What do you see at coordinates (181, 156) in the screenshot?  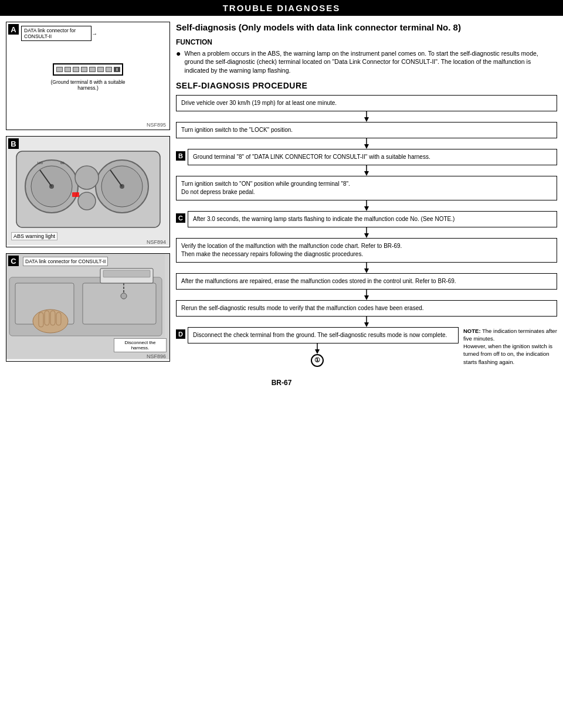 I see `step-b-marker: B` at bounding box center [181, 156].